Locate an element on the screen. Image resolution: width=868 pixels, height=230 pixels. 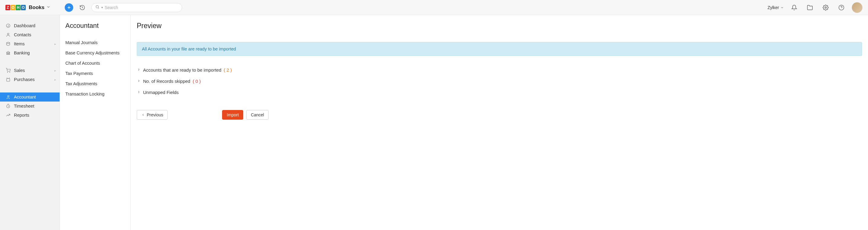
purchases-icon is located at coordinates (8, 79).